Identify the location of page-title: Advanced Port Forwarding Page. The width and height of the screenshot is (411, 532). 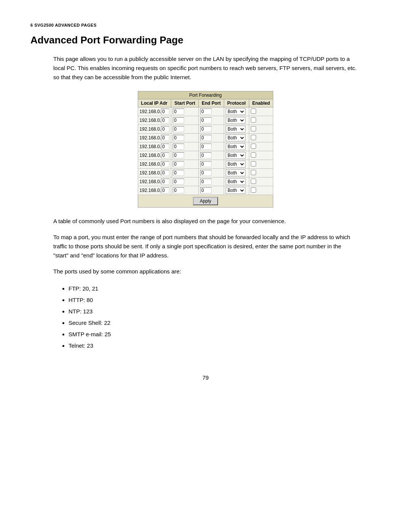
(206, 40).